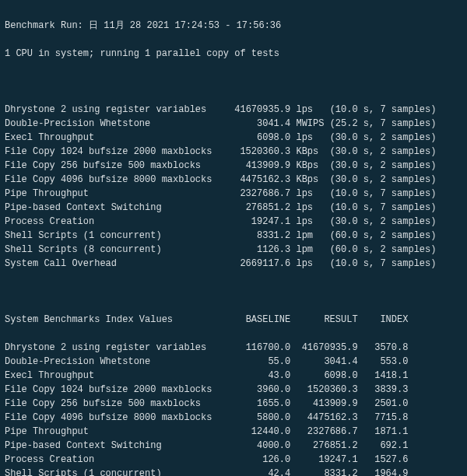 The height and width of the screenshot is (476, 467). Describe the element at coordinates (383, 348) in the screenshot. I see `test-index: 3570.8` at that location.